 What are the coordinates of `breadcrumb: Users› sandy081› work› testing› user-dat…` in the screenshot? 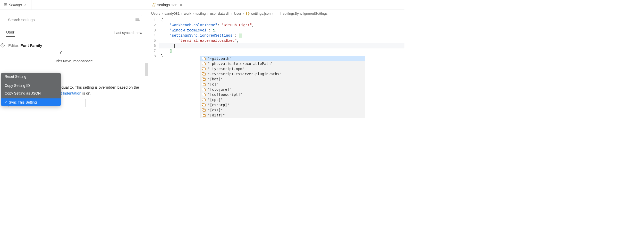 It's located at (276, 13).